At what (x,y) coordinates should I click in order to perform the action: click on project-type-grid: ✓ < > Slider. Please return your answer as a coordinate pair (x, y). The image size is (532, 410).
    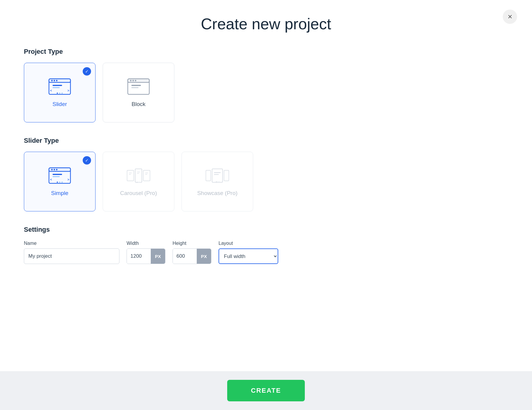
    Looking at the image, I should click on (266, 93).